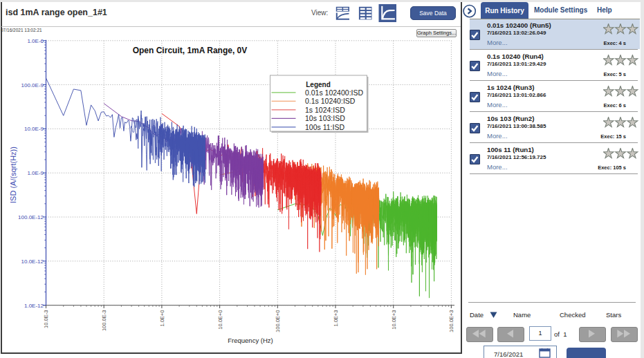 The image size is (644, 358). What do you see at coordinates (30, 217) in the screenshot?
I see `svg-text: 100.0E-12` at bounding box center [30, 217].